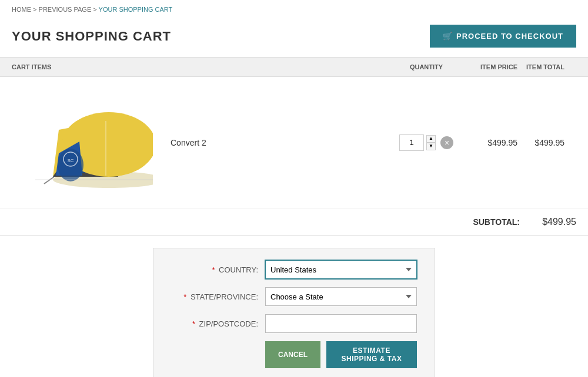 This screenshot has height=377, width=588. What do you see at coordinates (218, 297) in the screenshot?
I see `state-label: * STATE/PROVINCE:` at bounding box center [218, 297].